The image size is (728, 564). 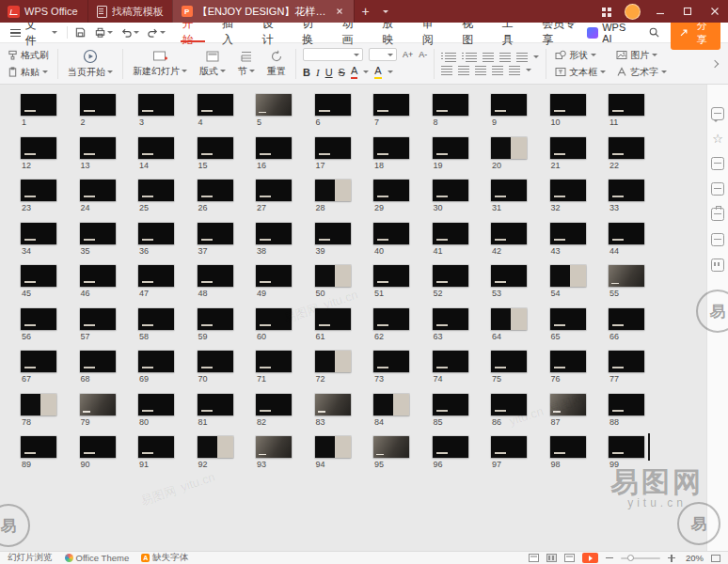 I want to click on menu-item-切换: 切换, so click(x=313, y=32).